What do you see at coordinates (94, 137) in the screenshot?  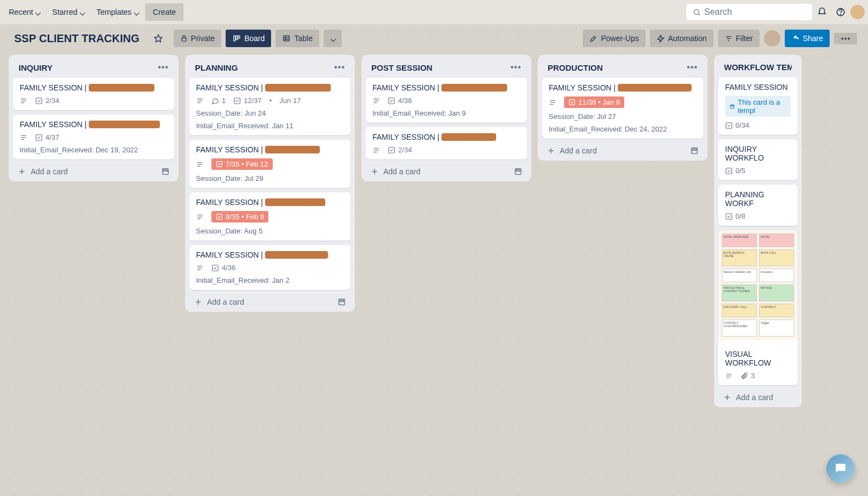 I see `card: FAMILY SESSION | 4/37 Initial_Email_Rece…` at bounding box center [94, 137].